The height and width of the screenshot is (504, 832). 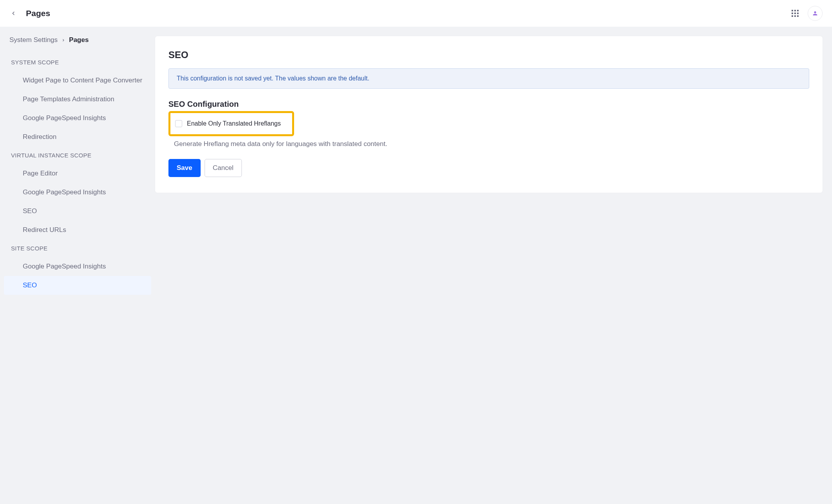 What do you see at coordinates (489, 104) in the screenshot?
I see `section-heading: SEO Configuration` at bounding box center [489, 104].